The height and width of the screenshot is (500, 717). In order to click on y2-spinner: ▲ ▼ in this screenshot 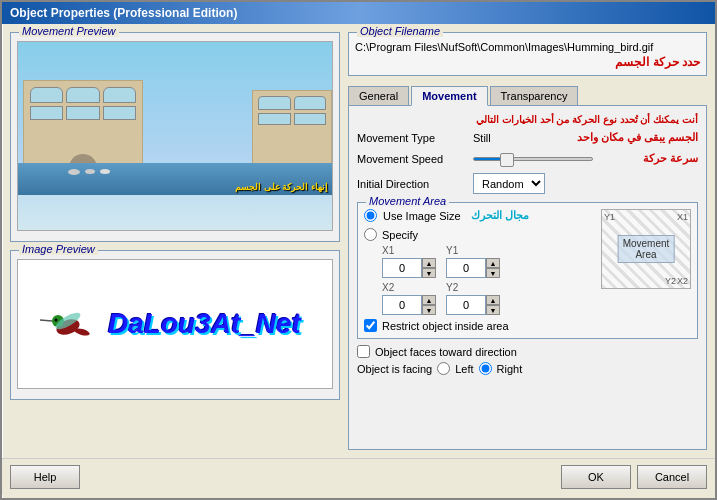, I will do `click(493, 305)`.